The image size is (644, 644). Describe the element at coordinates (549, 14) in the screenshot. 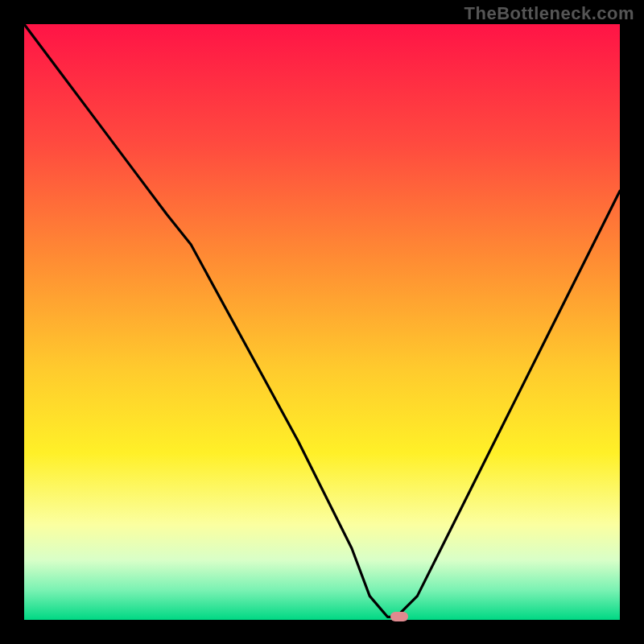

I see `watermark-text: TheBottleneck.com` at that location.